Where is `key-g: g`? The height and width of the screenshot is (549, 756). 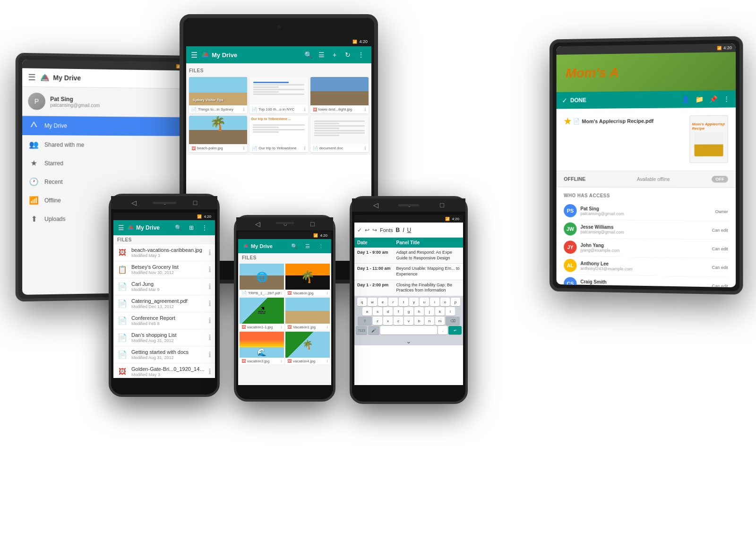
key-g: g is located at coordinates (409, 311).